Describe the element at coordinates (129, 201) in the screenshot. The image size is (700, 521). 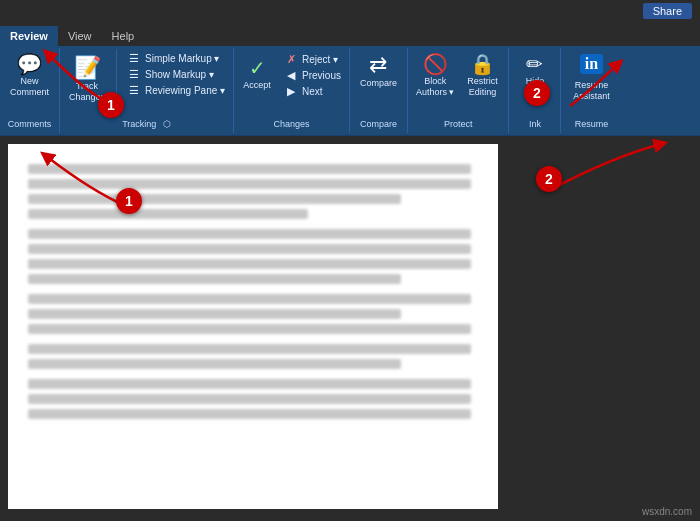
I see `doc-annotation-1: 1` at that location.